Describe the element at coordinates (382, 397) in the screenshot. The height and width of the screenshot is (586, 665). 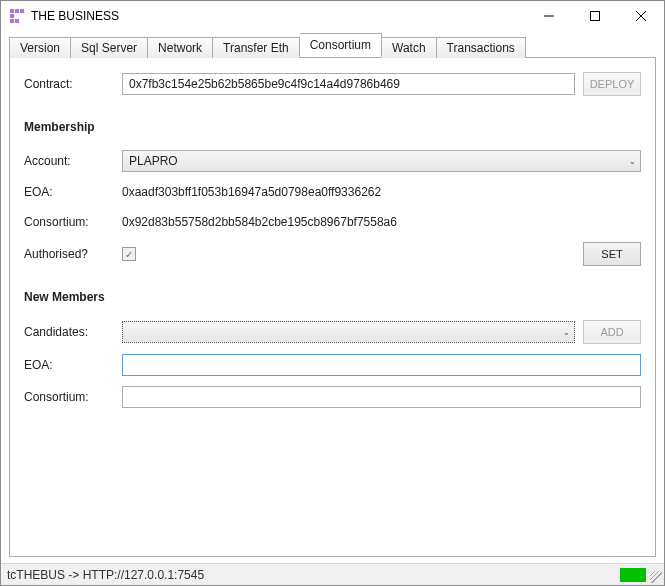
I see `new-consortium-input` at that location.